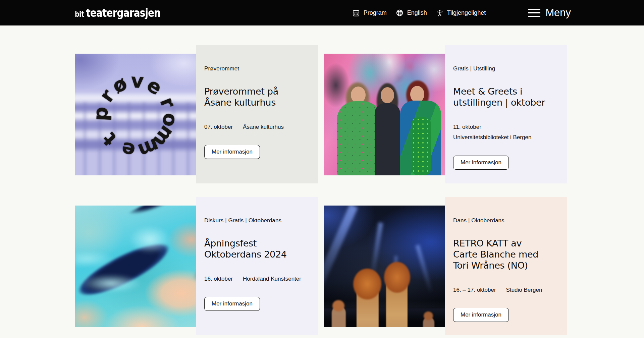  Describe the element at coordinates (506, 114) in the screenshot. I see `event-panel: Gratis | Utstilling Meet & Greets i utst…` at that location.